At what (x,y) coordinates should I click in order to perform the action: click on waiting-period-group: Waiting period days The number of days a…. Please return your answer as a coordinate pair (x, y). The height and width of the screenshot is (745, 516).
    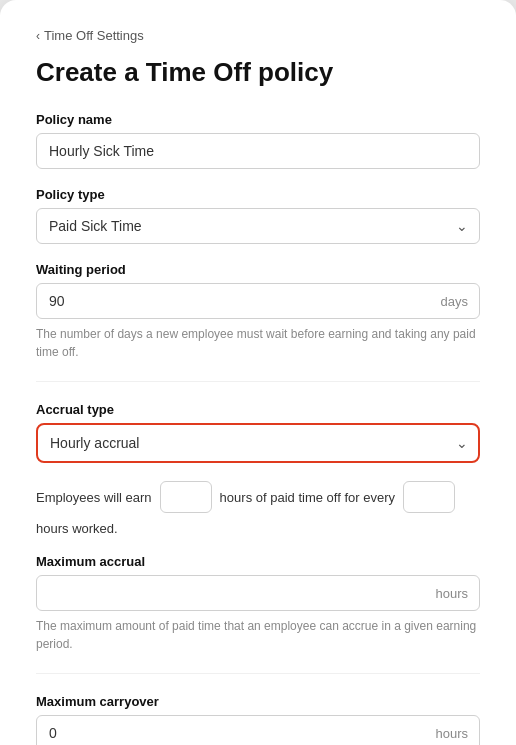
    Looking at the image, I should click on (258, 312).